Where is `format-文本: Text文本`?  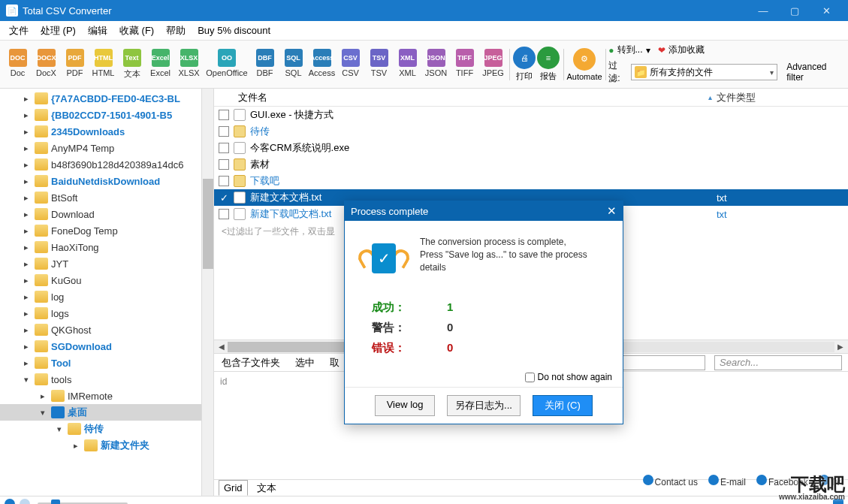
format-文本: Text文本 is located at coordinates (132, 65).